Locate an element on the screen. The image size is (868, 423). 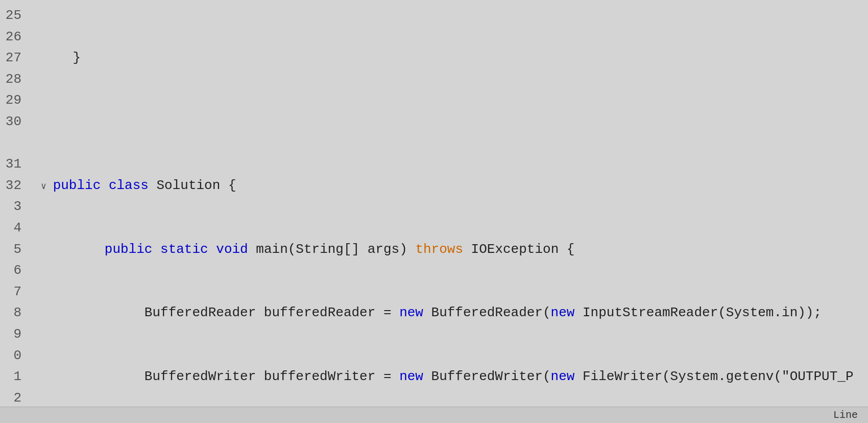
line-number: 27 is located at coordinates (15, 58).